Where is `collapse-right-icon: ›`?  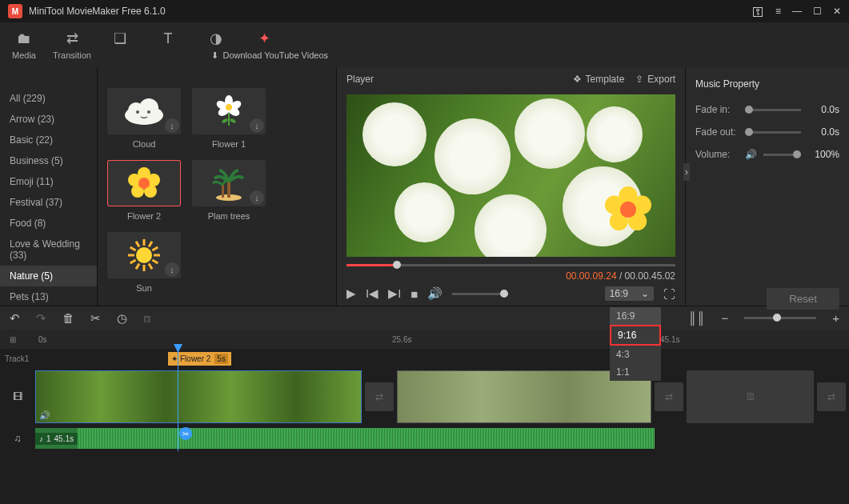 collapse-right-icon: › is located at coordinates (687, 172).